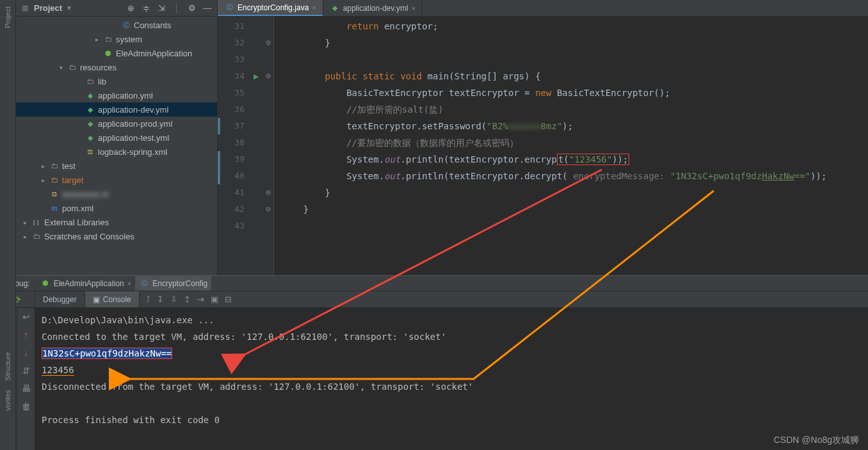 Image resolution: width=868 pixels, height=450 pixels. I want to click on tree-row: ◆application-prod.yml, so click(117, 124).